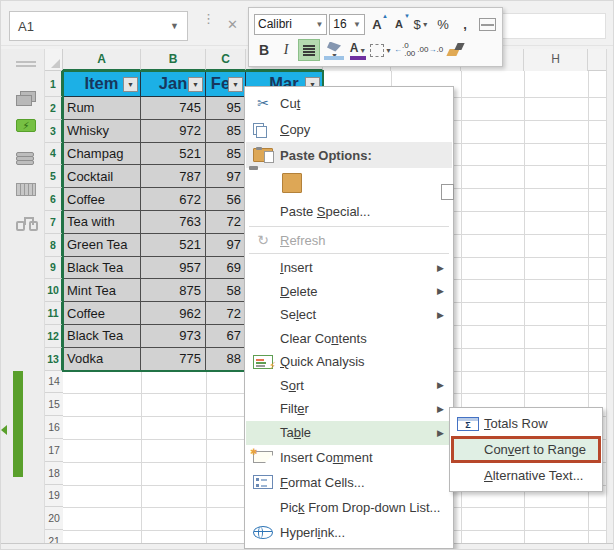  Describe the element at coordinates (174, 290) in the screenshot. I see `cell-jan: 875` at that location.